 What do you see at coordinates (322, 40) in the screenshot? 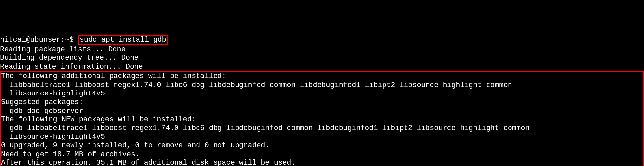
I see `prompt-line: hitcai@ubunser:~$ sudo apt install gdb` at bounding box center [322, 40].